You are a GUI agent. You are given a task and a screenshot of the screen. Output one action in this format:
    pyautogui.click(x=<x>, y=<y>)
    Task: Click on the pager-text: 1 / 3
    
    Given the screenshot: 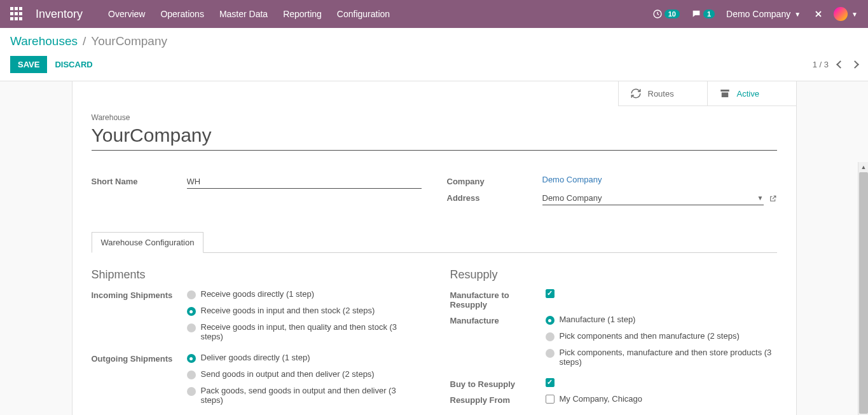 What is the action you would take?
    pyautogui.click(x=820, y=65)
    